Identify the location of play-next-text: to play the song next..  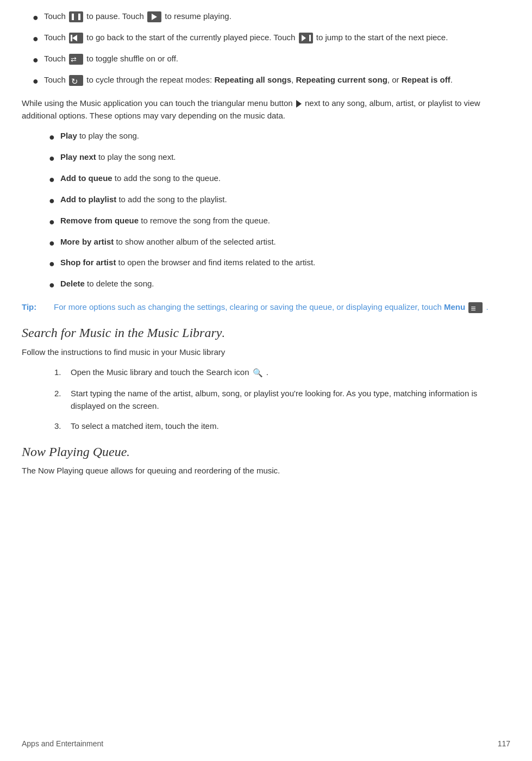
(136, 157).